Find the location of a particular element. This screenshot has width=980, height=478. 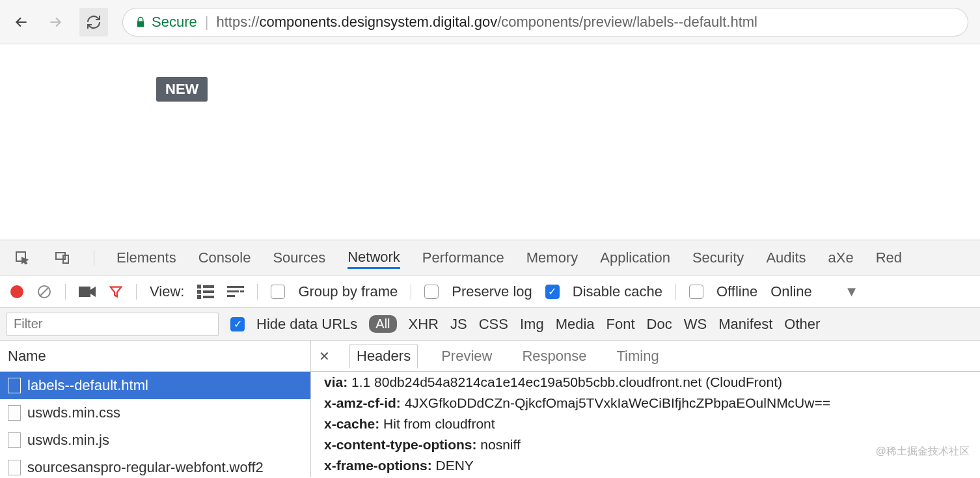

dropdown-icon: ▼ is located at coordinates (852, 292).